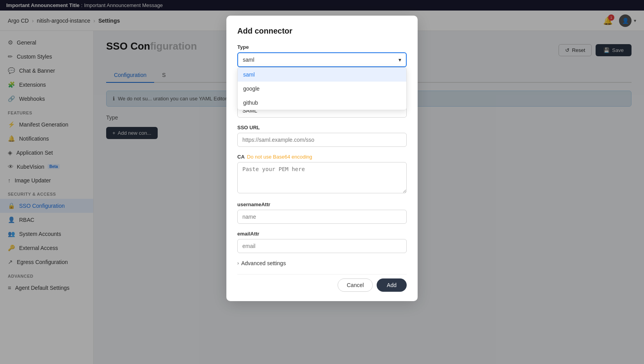  Describe the element at coordinates (322, 103) in the screenshot. I see `dropdown-item-github: github` at that location.